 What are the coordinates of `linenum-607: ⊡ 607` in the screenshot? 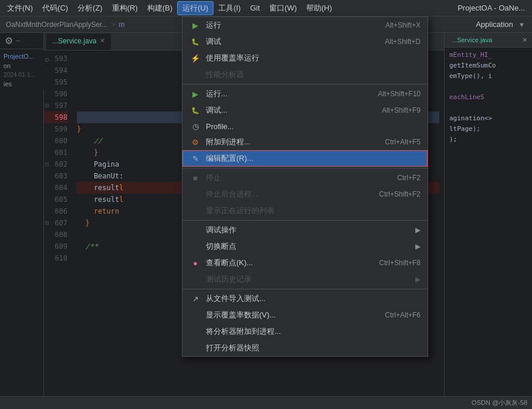 It's located at (56, 223).